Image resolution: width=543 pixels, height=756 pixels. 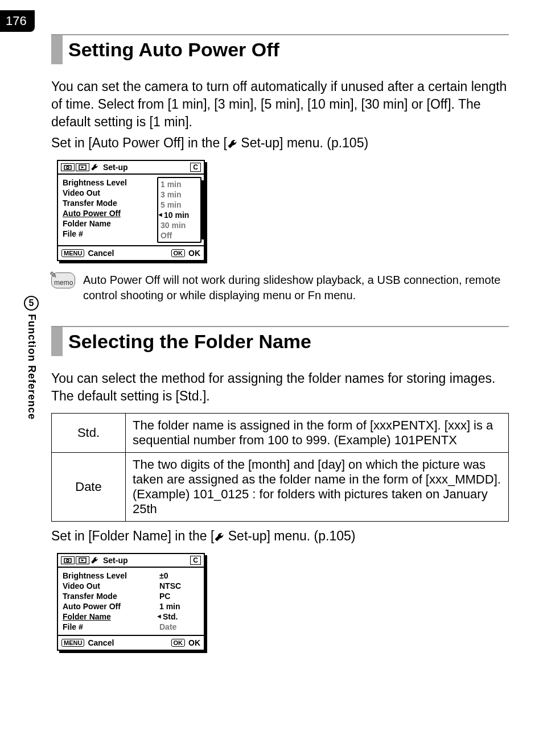 I want to click on sec1-para2: Set in [Auto Power Off] in the [ Set-up]…, so click(x=280, y=143).